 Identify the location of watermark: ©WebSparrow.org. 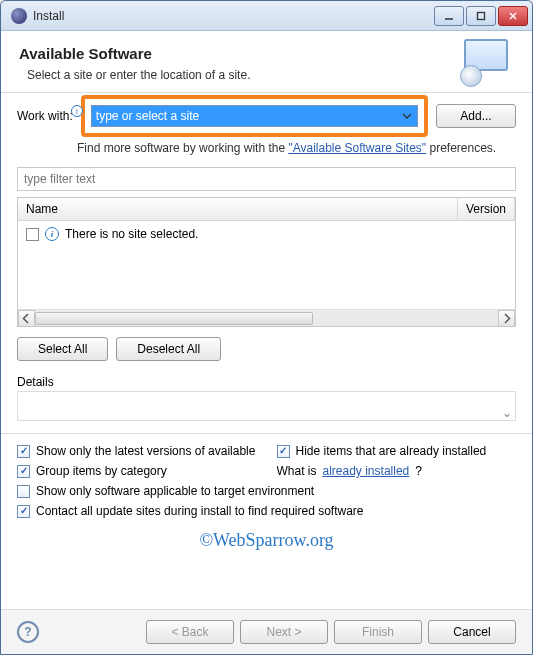
(266, 540).